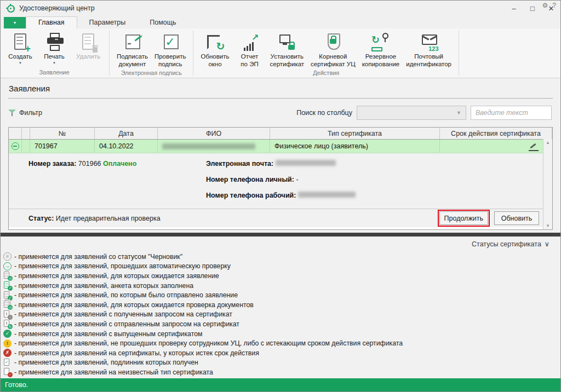 The width and height of the screenshot is (561, 392). I want to click on page-title: Заявления, so click(30, 89).